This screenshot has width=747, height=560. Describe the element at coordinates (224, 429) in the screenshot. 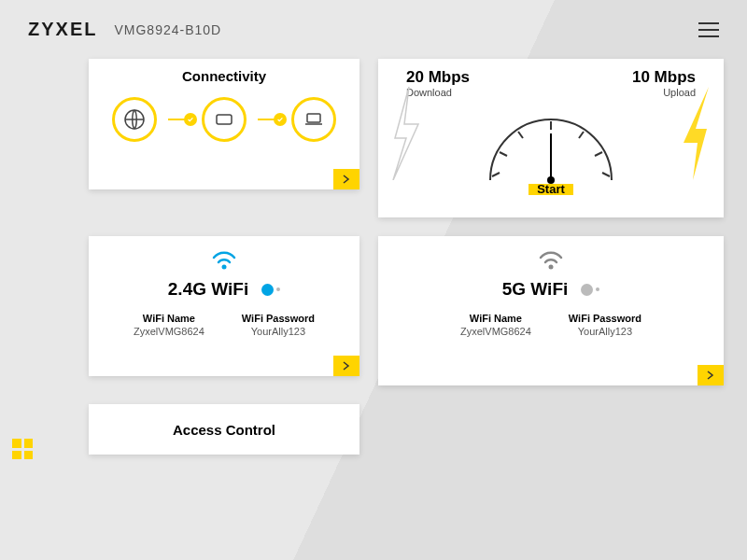

I see `access-control-card: Access Control` at that location.